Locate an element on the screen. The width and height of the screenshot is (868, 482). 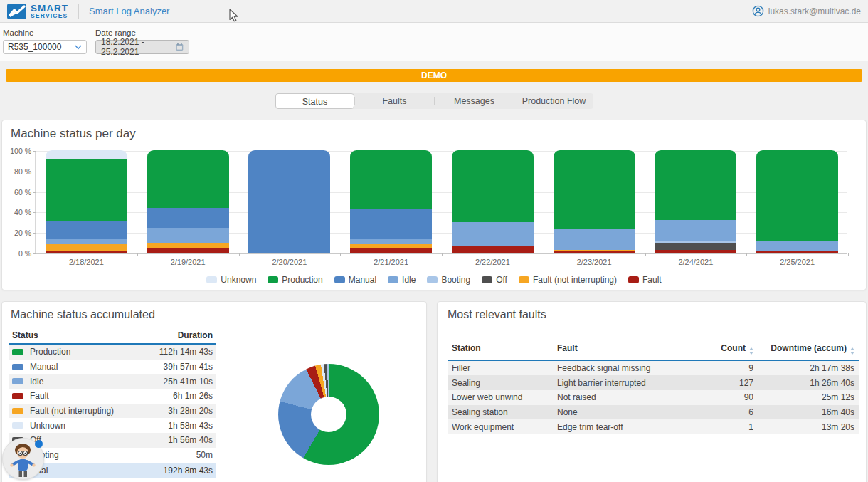
tab-status: Status is located at coordinates (314, 101).